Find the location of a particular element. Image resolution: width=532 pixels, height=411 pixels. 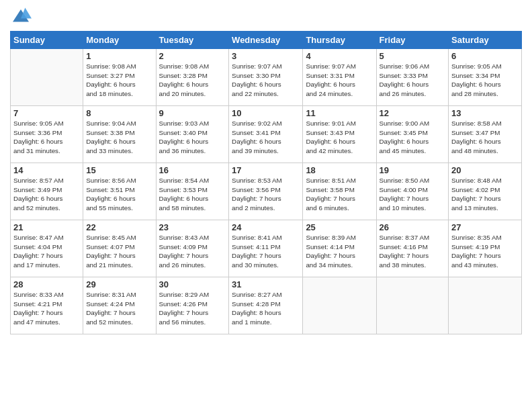

day-info: Sunrise: 8:39 AM Sunset: 4:14 PM Dayligh… is located at coordinates (339, 251).